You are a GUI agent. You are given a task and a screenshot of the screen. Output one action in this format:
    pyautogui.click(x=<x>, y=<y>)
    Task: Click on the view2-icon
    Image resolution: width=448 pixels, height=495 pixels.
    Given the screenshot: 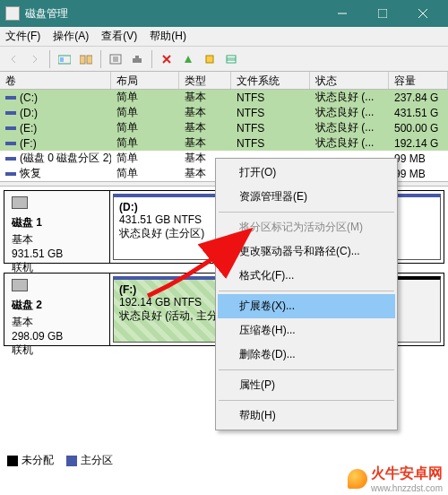 What is the action you would take?
    pyautogui.click(x=86, y=59)
    